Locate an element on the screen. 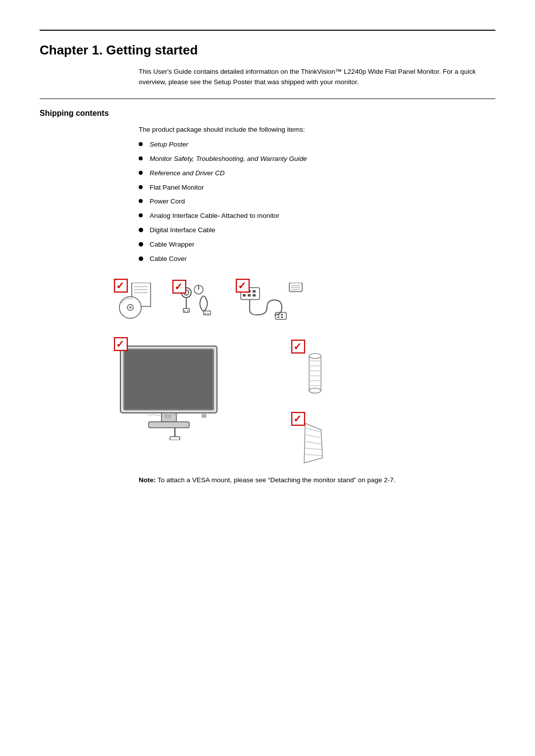 This screenshot has width=535, height=756. cables-group: ✓ is located at coordinates (194, 300).